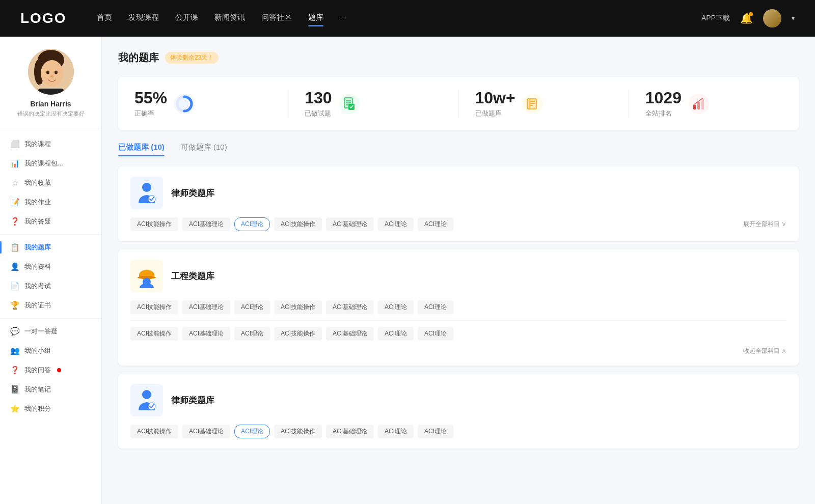 The image size is (815, 504). What do you see at coordinates (38, 183) in the screenshot?
I see `sidebar-label: 我的收藏` at bounding box center [38, 183].